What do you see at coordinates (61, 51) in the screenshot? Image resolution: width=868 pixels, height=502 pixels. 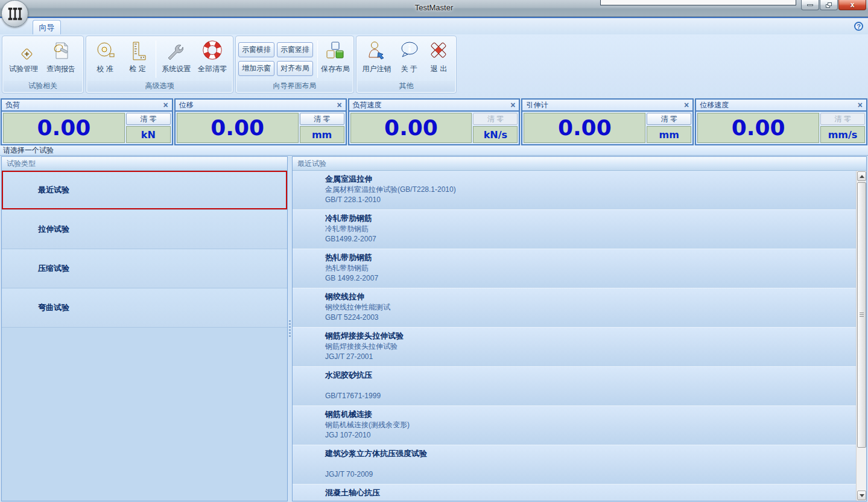 I see `query-report-icon` at bounding box center [61, 51].